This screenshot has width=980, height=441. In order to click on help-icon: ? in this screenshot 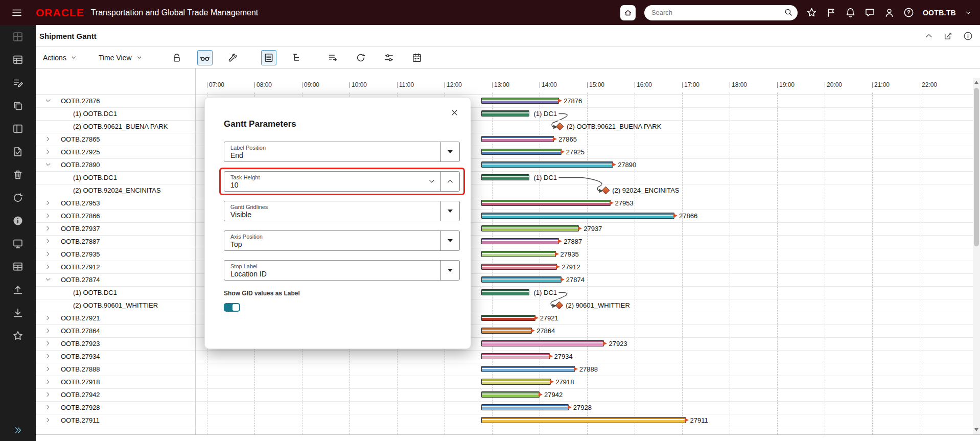, I will do `click(908, 12)`.